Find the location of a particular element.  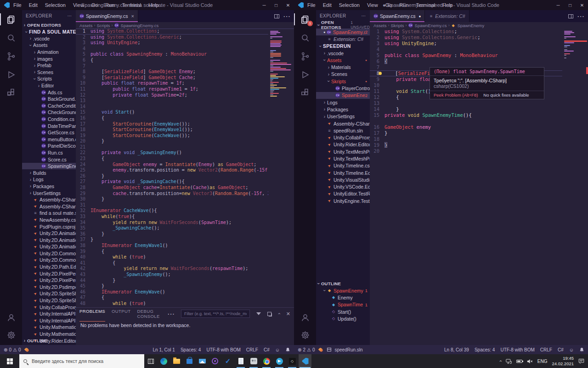

code-line-30: 30 } is located at coordinates (185, 200).